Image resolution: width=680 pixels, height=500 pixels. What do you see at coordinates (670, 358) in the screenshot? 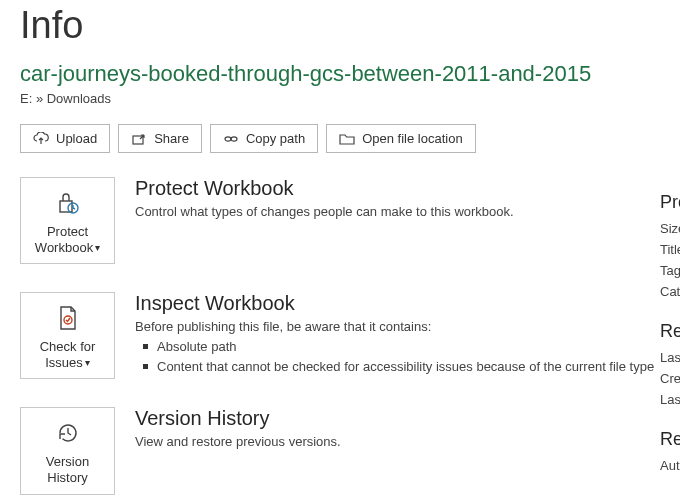
I see `prop-last-modified: Last Modified` at bounding box center [670, 358].